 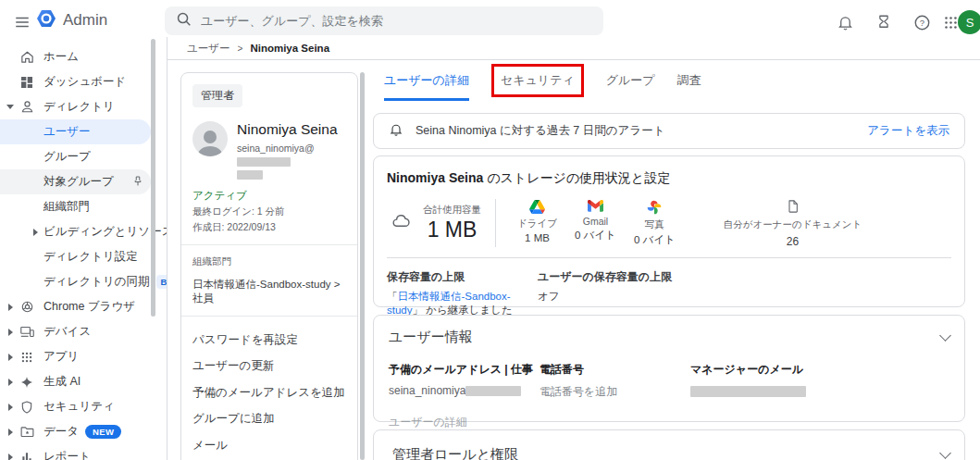 What do you see at coordinates (655, 224) in the screenshot?
I see `photos-usage: 写真 0 バイト` at bounding box center [655, 224].